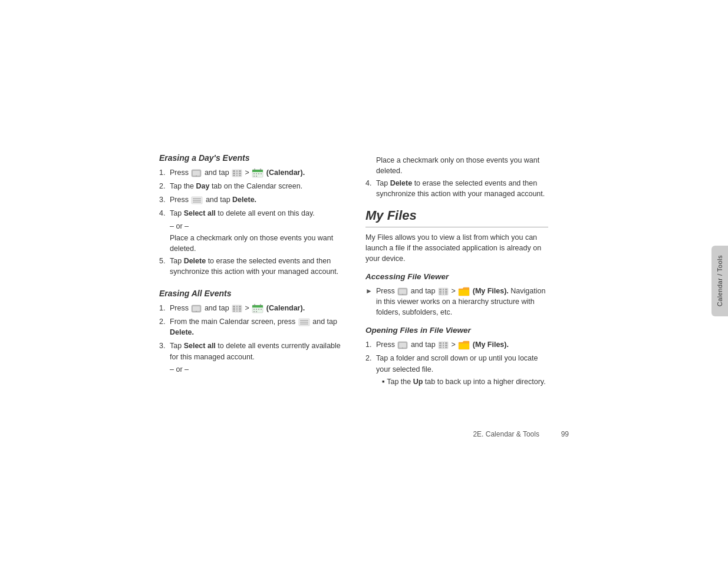 The width and height of the screenshot is (728, 562). Describe the element at coordinates (457, 277) in the screenshot. I see `accessing-title: Accessing File Viewer` at that location.